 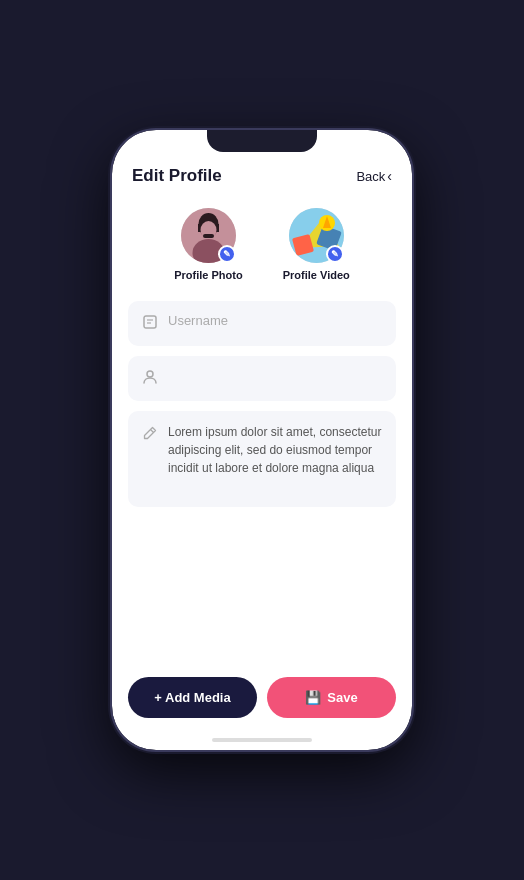 I want to click on save-button: 💾 Save, so click(x=332, y=698).